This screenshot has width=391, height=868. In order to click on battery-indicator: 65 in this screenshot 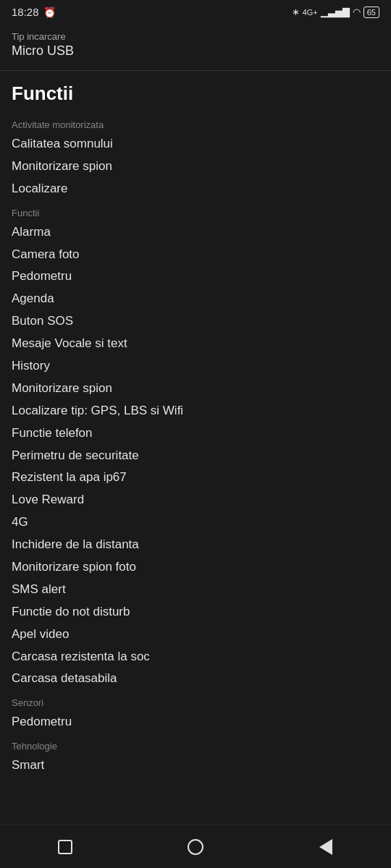, I will do `click(371, 12)`.